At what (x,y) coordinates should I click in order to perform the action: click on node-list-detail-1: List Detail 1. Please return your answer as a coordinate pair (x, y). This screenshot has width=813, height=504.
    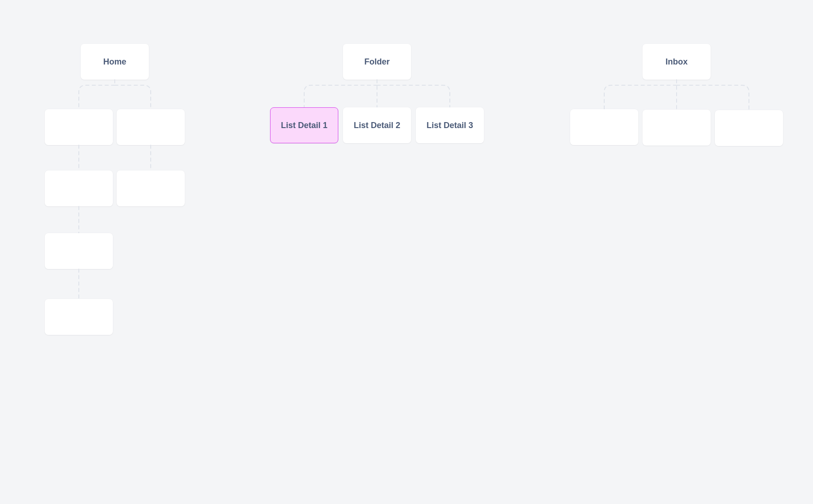
    Looking at the image, I should click on (304, 125).